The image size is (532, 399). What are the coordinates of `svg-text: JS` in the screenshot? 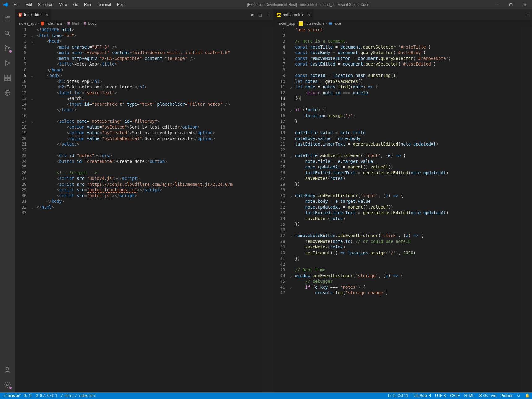 It's located at (279, 15).